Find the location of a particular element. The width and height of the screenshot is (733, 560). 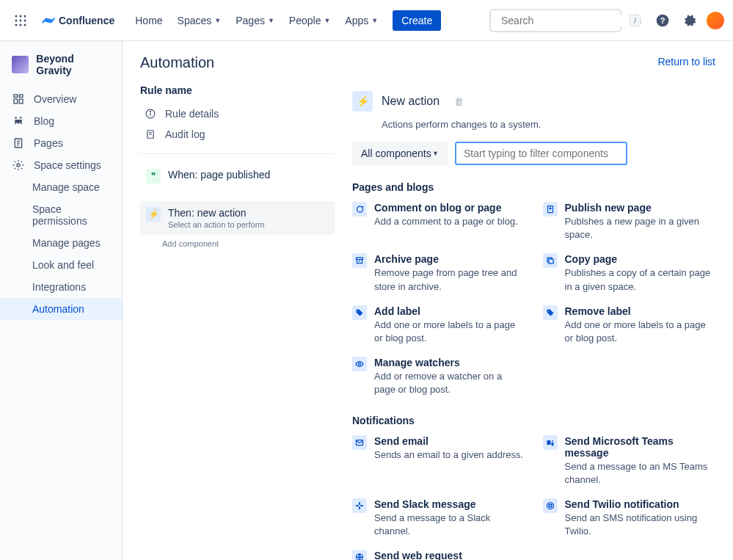

action-title: Manage watchers is located at coordinates (450, 363).